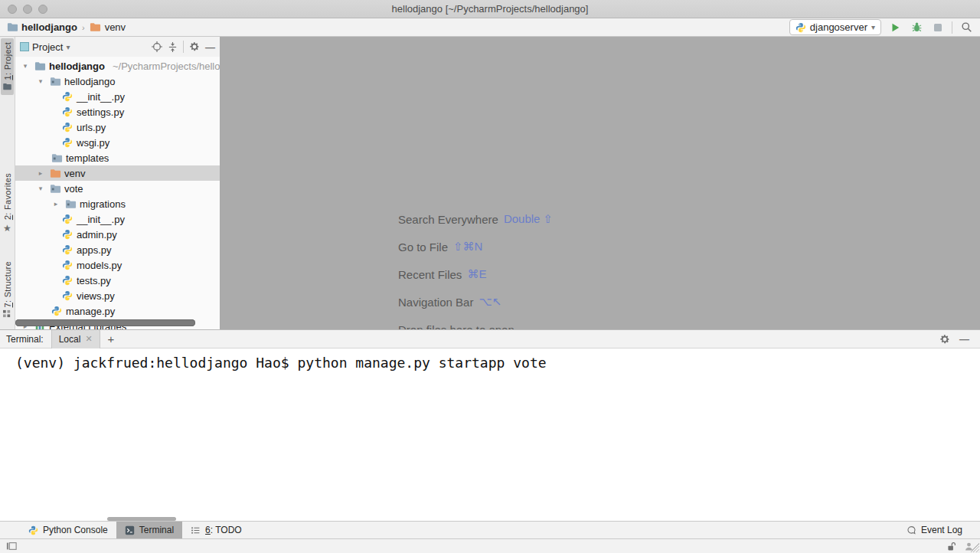 The height and width of the screenshot is (553, 980). Describe the element at coordinates (281, 363) in the screenshot. I see `terminal-prompt-line: (venv) jackfrued:hellodjango Hao$ python…` at that location.